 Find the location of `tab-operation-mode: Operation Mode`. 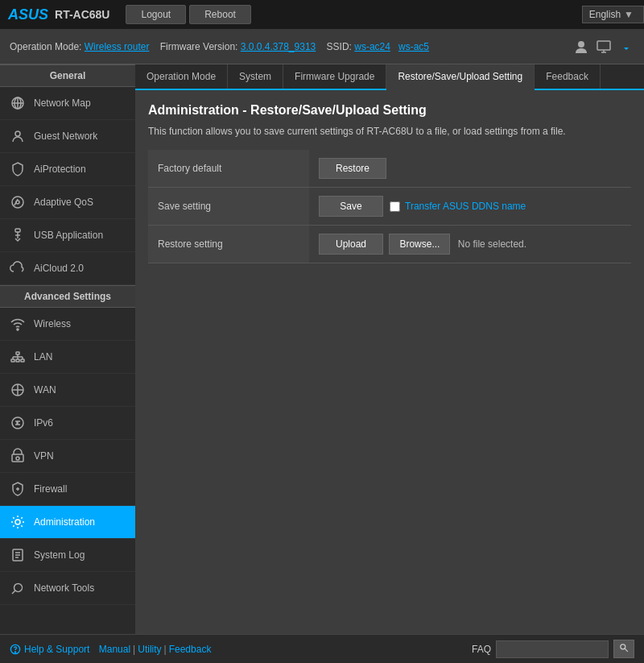

tab-operation-mode: Operation Mode is located at coordinates (182, 77).